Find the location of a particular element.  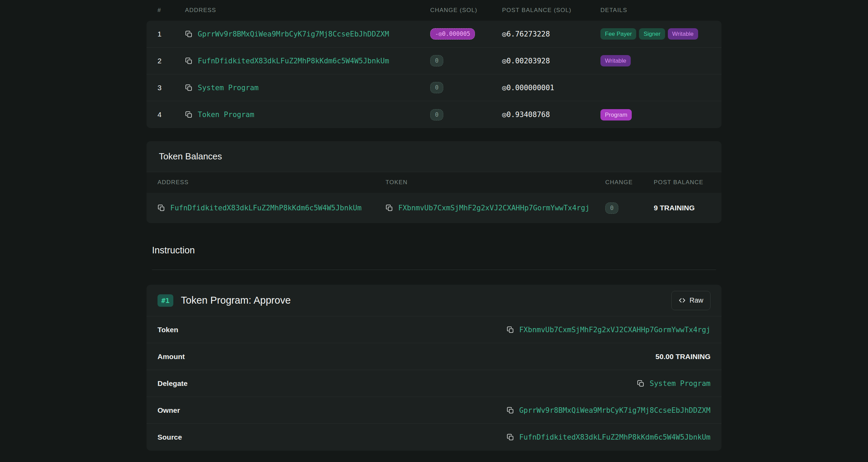

table-row: FufnDfidkitedX83dkLFuZ2MhP8kKdm6c5W4W5Jb… is located at coordinates (434, 208).